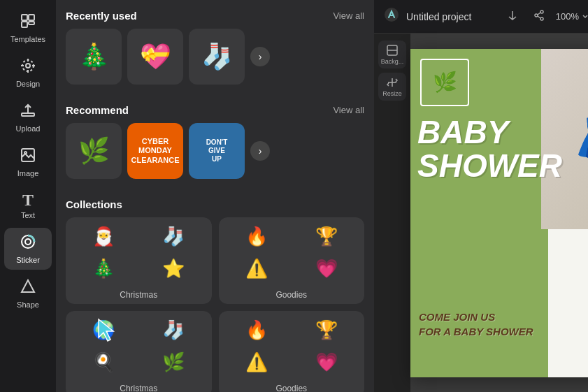  I want to click on recommend-view-all: View all, so click(348, 110).